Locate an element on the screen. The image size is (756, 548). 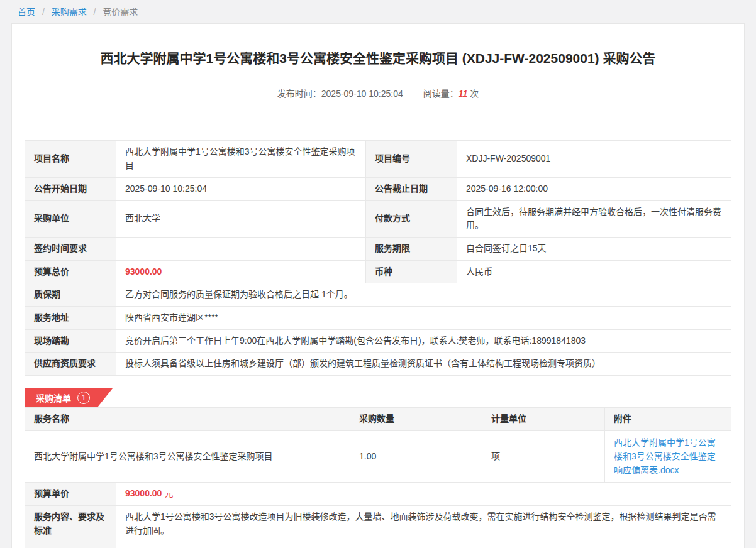
table-row: 售后服务 提供全面可靠可行的检测方案和检测计划，根据准确、客观的鉴定结果，出具专… is located at coordinates (379, 545).